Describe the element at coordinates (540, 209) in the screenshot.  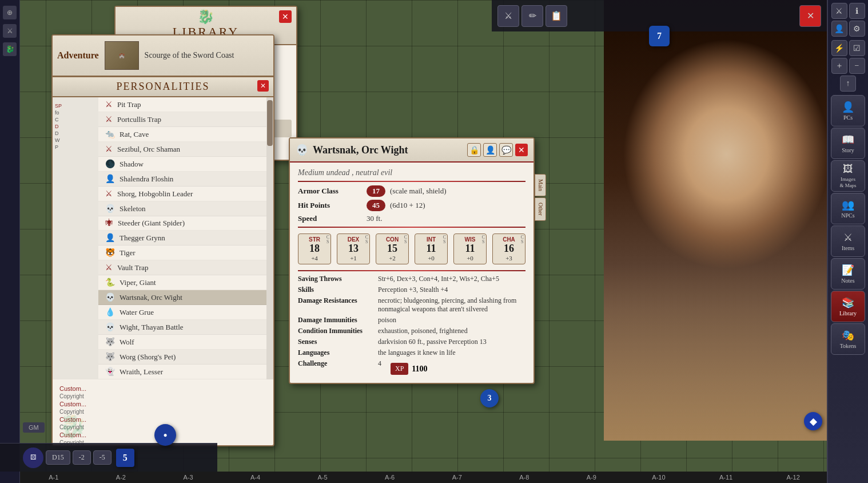
I see `tab-other: Other` at that location.